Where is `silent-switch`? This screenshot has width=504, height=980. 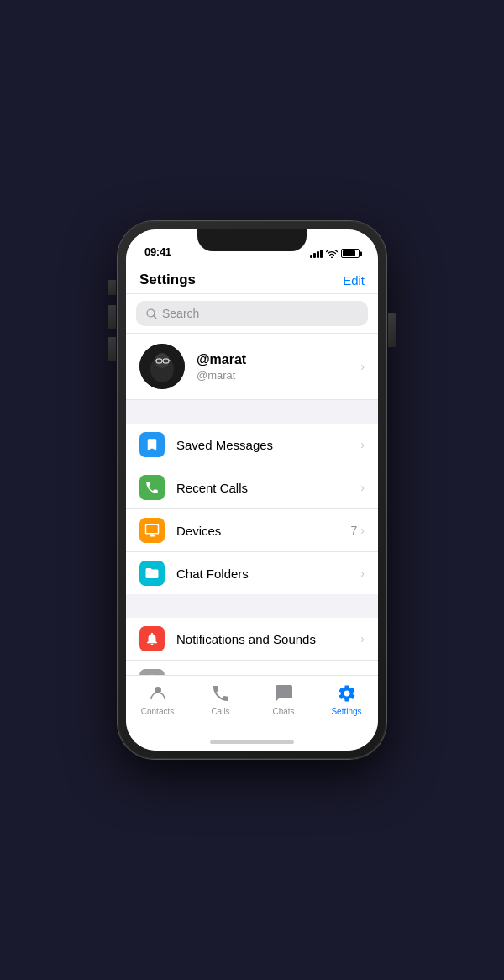
silent-switch is located at coordinates (112, 287).